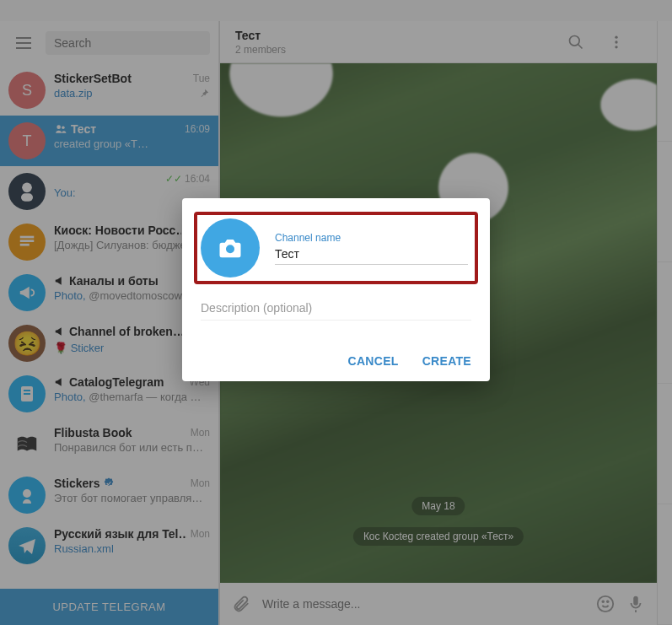  Describe the element at coordinates (371, 248) in the screenshot. I see `channel-name-field: Channel name` at that location.